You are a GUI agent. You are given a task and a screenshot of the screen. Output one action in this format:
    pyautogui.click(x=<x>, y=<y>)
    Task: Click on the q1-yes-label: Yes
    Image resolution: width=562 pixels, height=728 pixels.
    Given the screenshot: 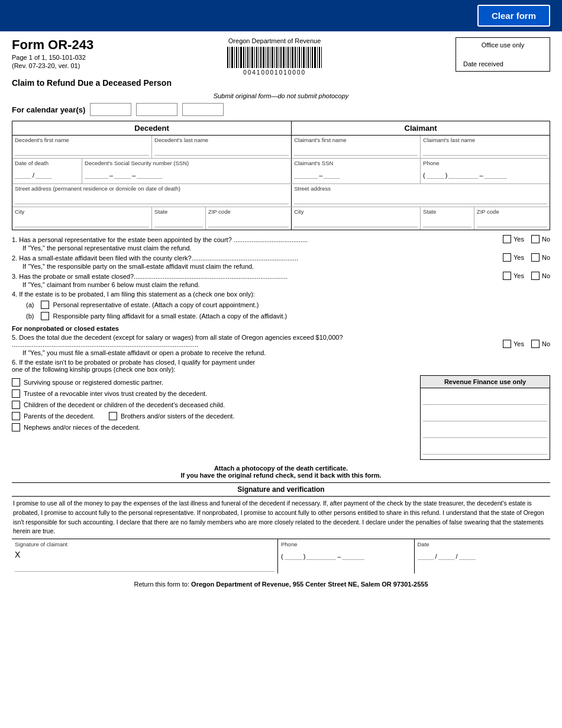 What is the action you would take?
    pyautogui.click(x=519, y=239)
    